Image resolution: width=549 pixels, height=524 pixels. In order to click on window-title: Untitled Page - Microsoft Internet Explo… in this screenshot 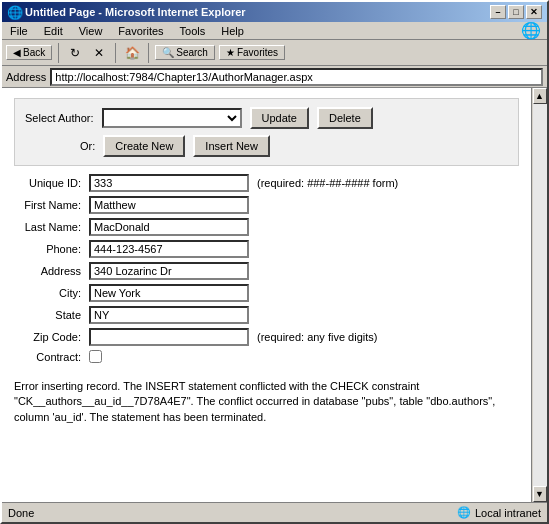, I will do `click(136, 12)`.